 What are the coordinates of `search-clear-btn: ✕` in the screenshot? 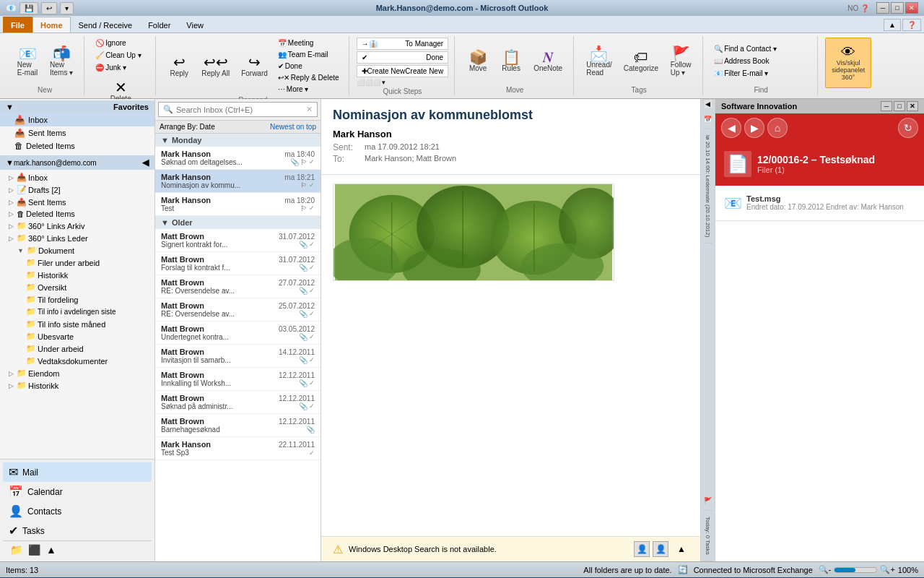 It's located at (309, 110).